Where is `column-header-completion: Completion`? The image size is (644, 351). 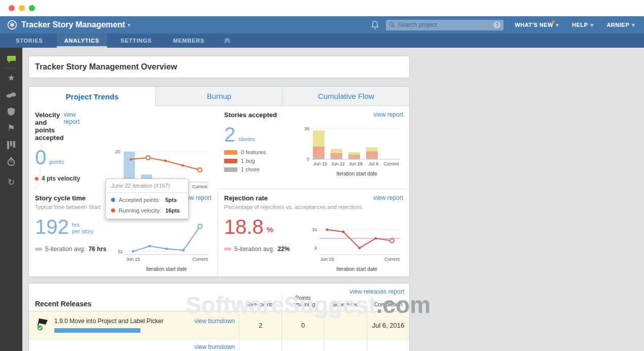
column-header-completion: Completion is located at coordinates (388, 304).